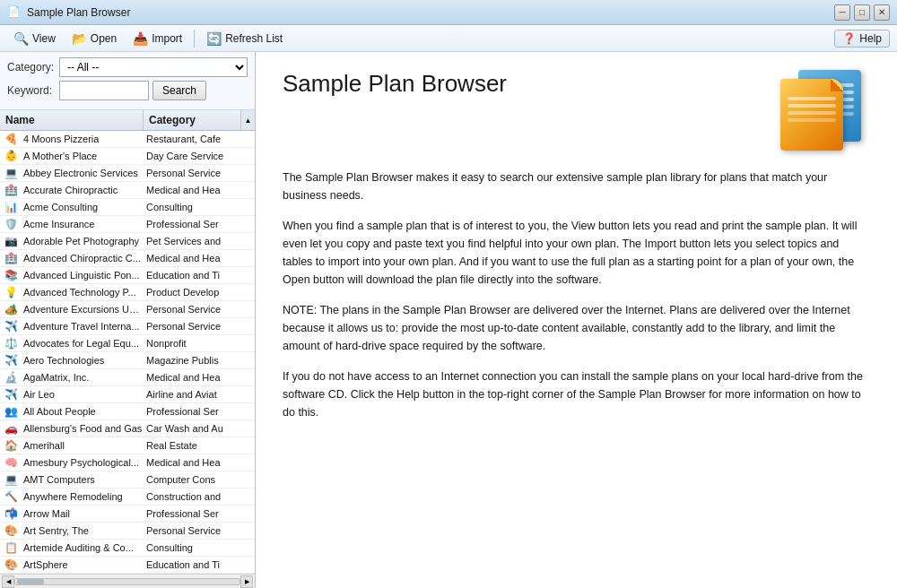  What do you see at coordinates (127, 378) in the screenshot?
I see `table-row: 🔬 AgaMatrix, Inc. Medical and Hea` at bounding box center [127, 378].